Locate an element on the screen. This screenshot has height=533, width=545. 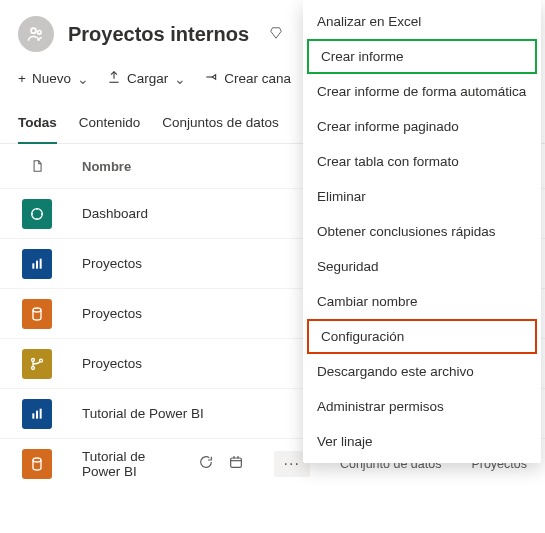
context-menu-item: Cambiar nombre is located at coordinates (422, 302).